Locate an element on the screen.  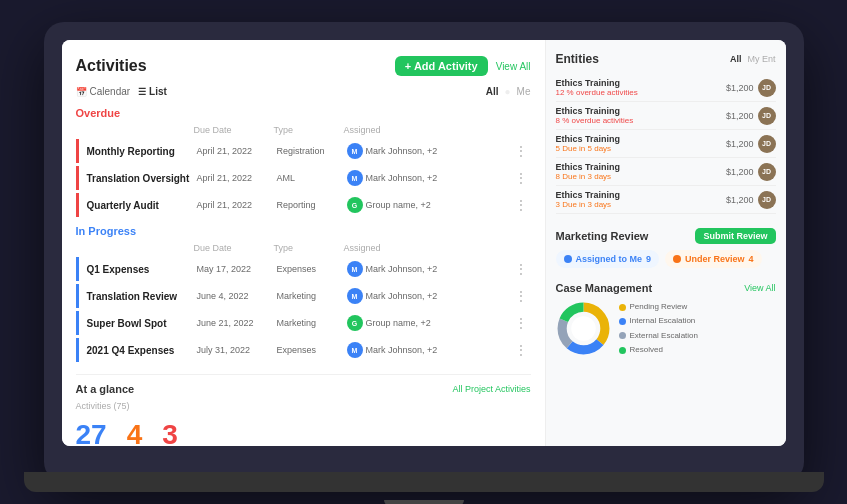
legend-item-1: Internal Escalation is located at coordinates (658, 321).